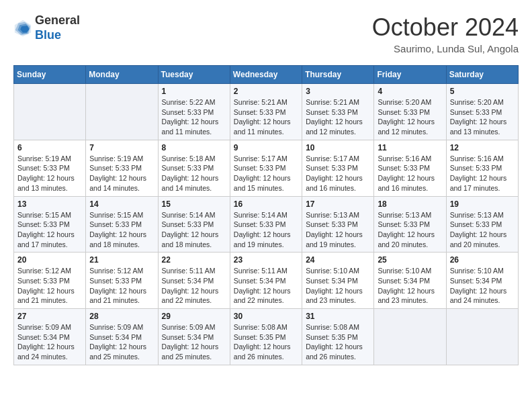 This screenshot has height=411, width=532. Describe the element at coordinates (482, 91) in the screenshot. I see `day-number: 5` at that location.